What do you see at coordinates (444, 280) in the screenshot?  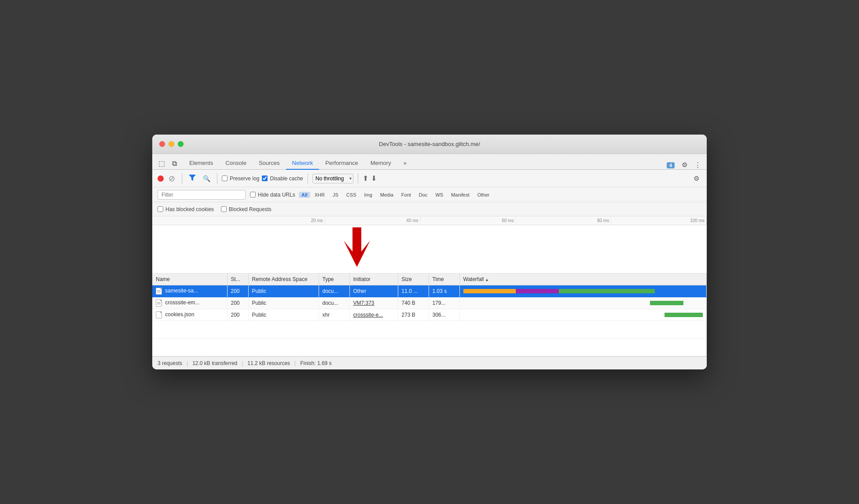 I see `th-time: Time` at bounding box center [444, 280].